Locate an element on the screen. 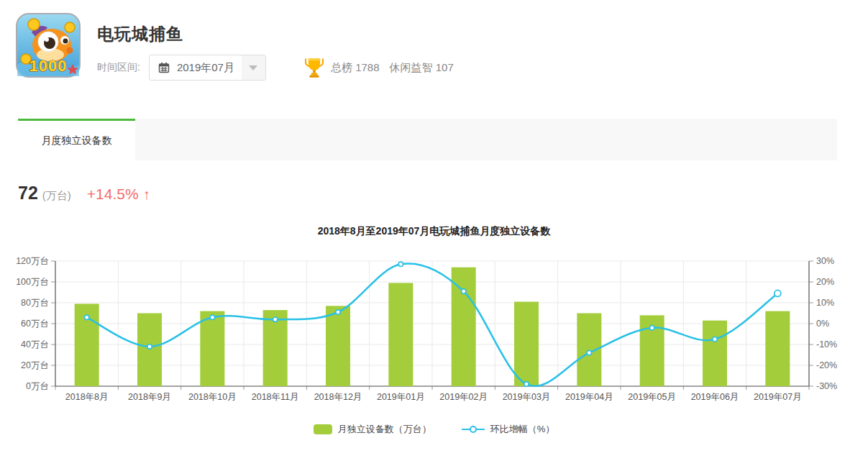  left-axis-label: 60万台 is located at coordinates (35, 324).